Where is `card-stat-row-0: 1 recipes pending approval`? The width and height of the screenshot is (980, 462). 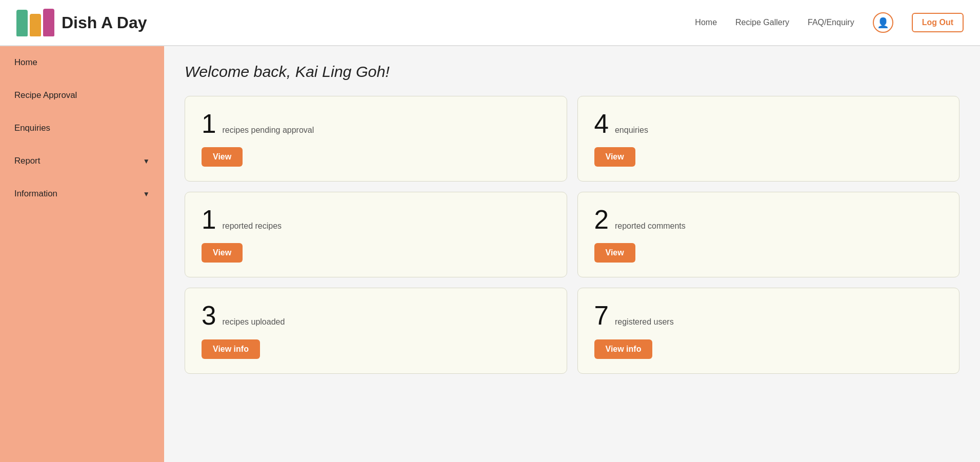
card-stat-row-0: 1 recipes pending approval is located at coordinates (376, 124).